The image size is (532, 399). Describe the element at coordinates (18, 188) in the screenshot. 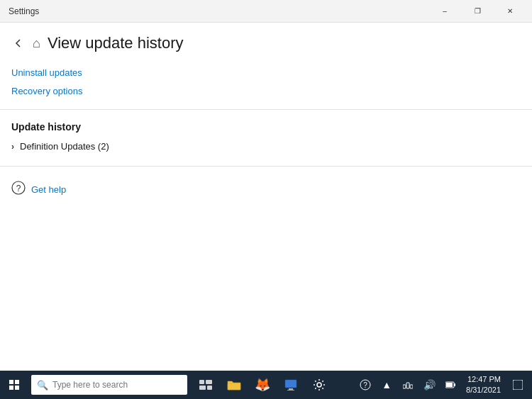

I see `question-mark-icon: ?` at that location.